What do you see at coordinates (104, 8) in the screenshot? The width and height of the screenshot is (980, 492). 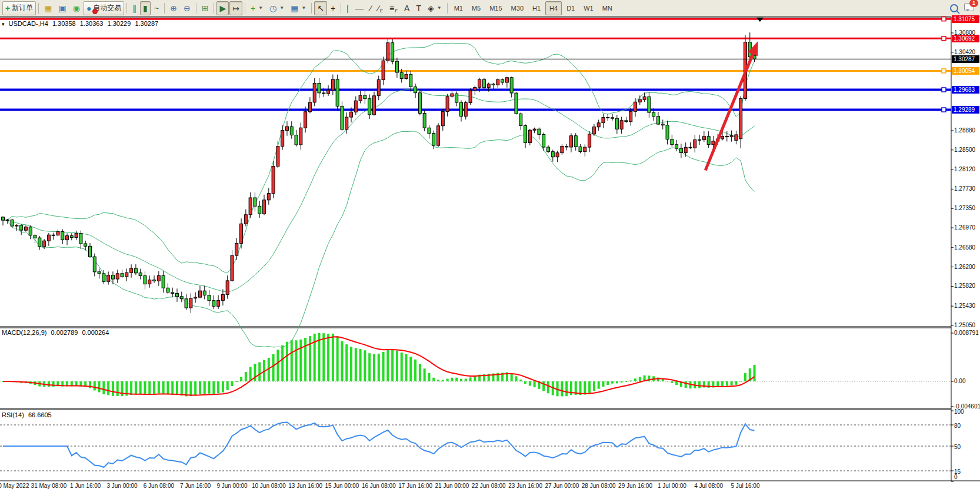 I see `auto-trading-button: ●自动交易` at bounding box center [104, 8].